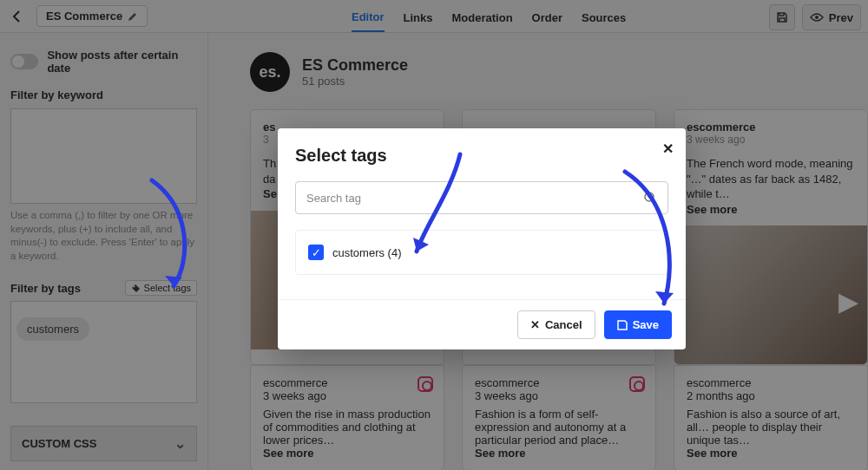 The width and height of the screenshot is (868, 470). What do you see at coordinates (53, 330) in the screenshot?
I see `applied-tag-chip: customers` at bounding box center [53, 330].